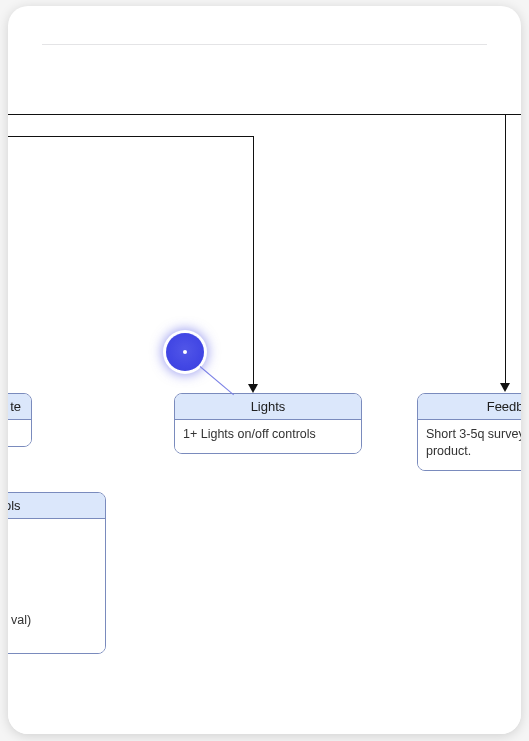 This screenshot has width=529, height=741. Describe the element at coordinates (254, 261) in the screenshot. I see `connector-lights-v` at that location.